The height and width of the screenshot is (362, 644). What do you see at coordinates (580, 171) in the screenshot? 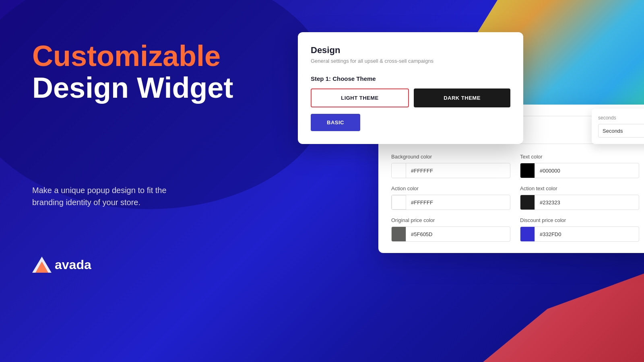
I see `text-color-input-row: #000000` at bounding box center [580, 171].